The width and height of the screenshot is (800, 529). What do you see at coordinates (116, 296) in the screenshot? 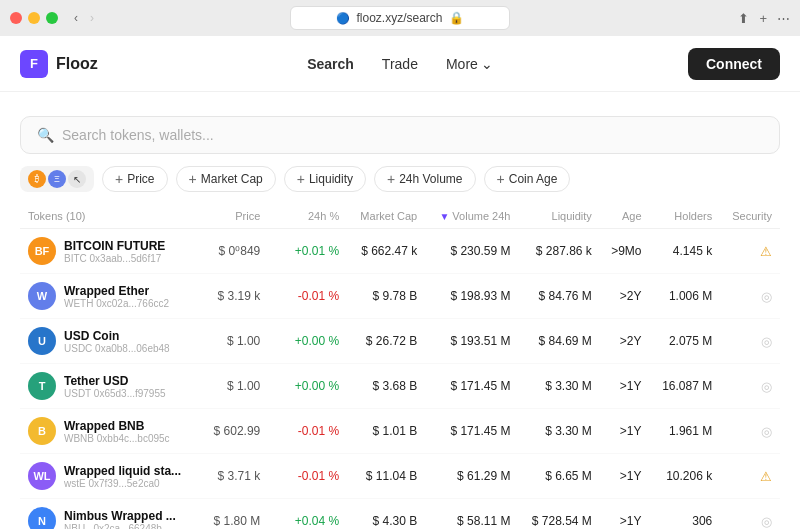
I see `token-info-1: Wrapped Ether WETH 0xc02a...766cc2` at bounding box center [116, 296].